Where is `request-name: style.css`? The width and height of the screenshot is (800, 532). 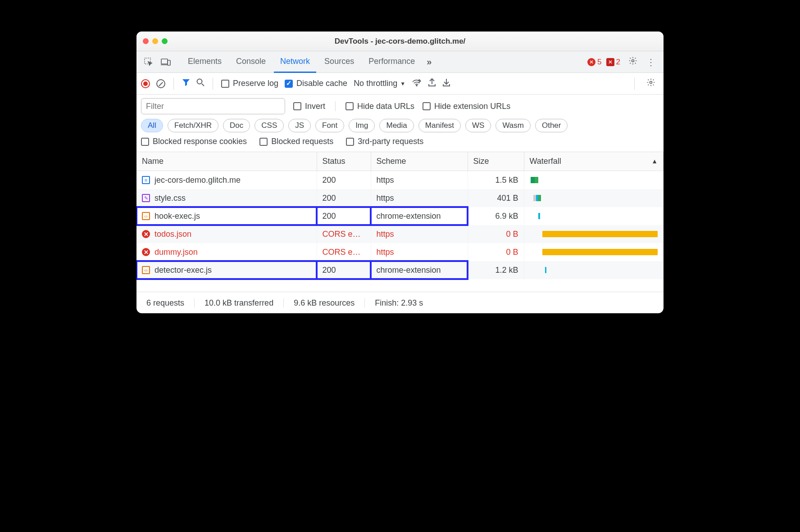
request-name: style.css is located at coordinates (170, 198).